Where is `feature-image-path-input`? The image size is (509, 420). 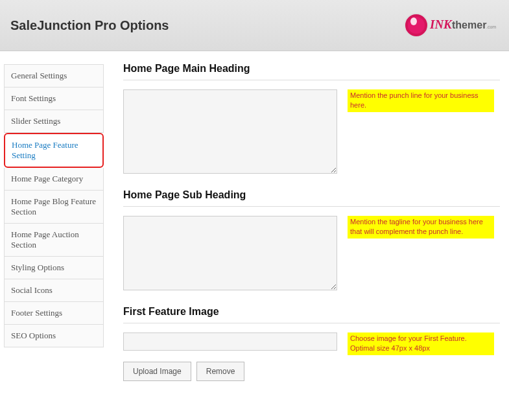 feature-image-path-input is located at coordinates (230, 342).